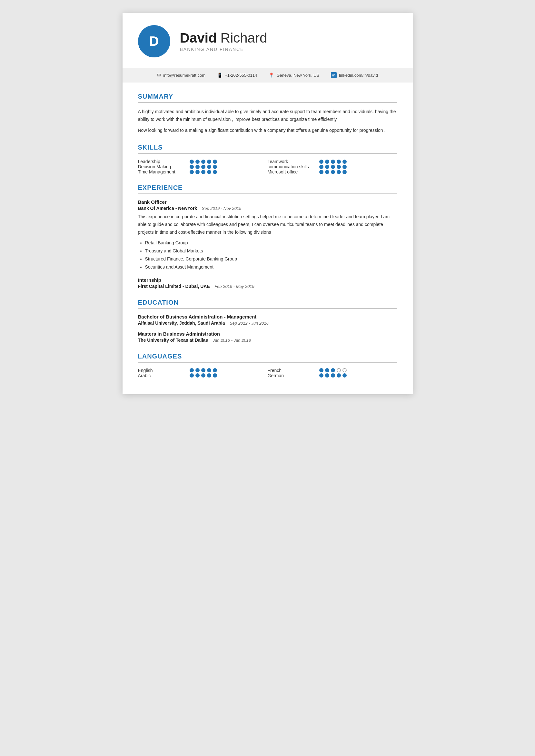 This screenshot has height=756, width=535. Describe the element at coordinates (181, 75) in the screenshot. I see `email-contact: ✉ info@resumekraft.com` at that location.